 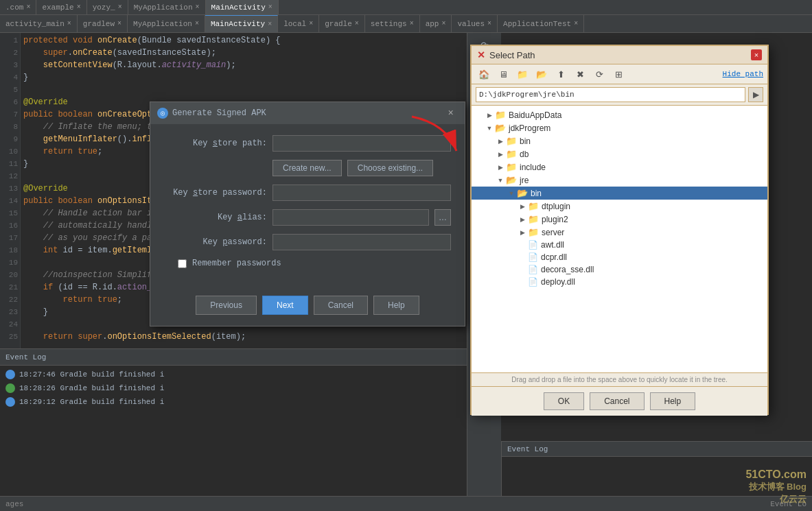 What do you see at coordinates (776, 499) in the screenshot?
I see `watermark-line3: 亿云云` at bounding box center [776, 499].